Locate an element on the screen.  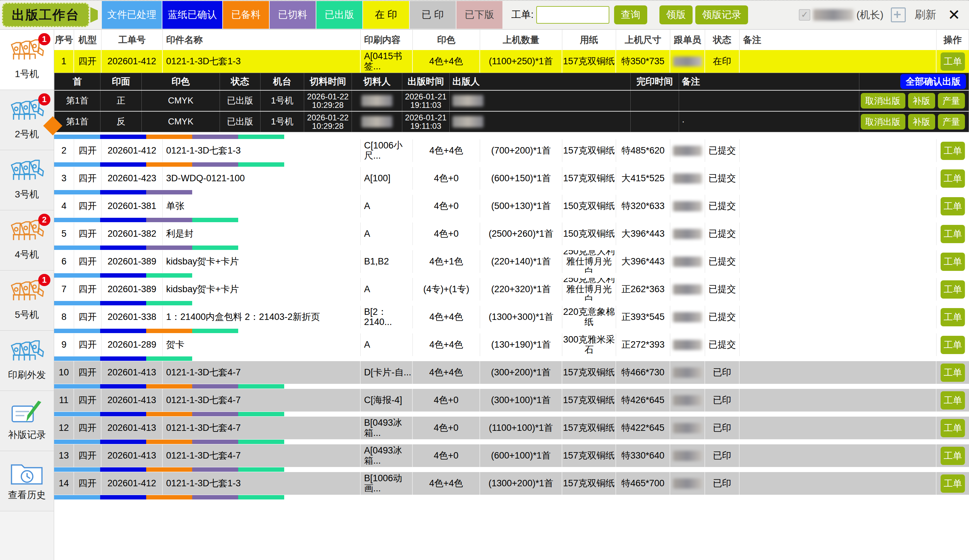
page-title: 出版工作台 is located at coordinates (45, 15).